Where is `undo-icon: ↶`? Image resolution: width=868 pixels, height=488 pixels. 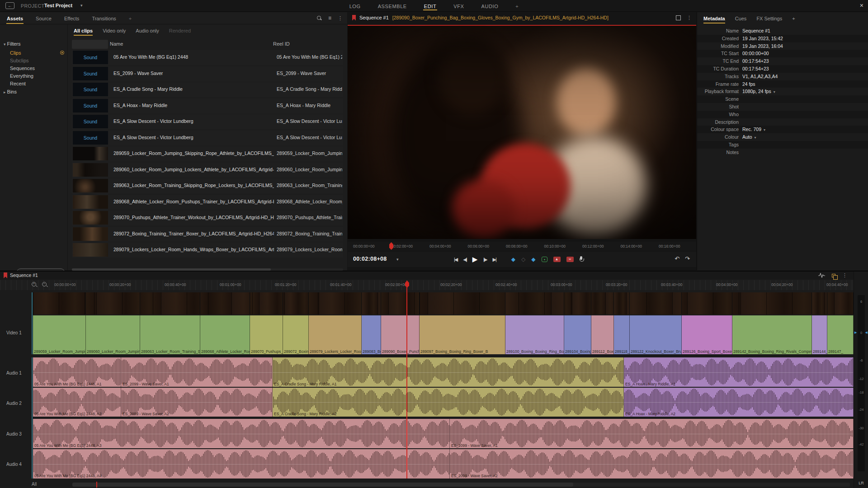 undo-icon: ↶ is located at coordinates (677, 258).